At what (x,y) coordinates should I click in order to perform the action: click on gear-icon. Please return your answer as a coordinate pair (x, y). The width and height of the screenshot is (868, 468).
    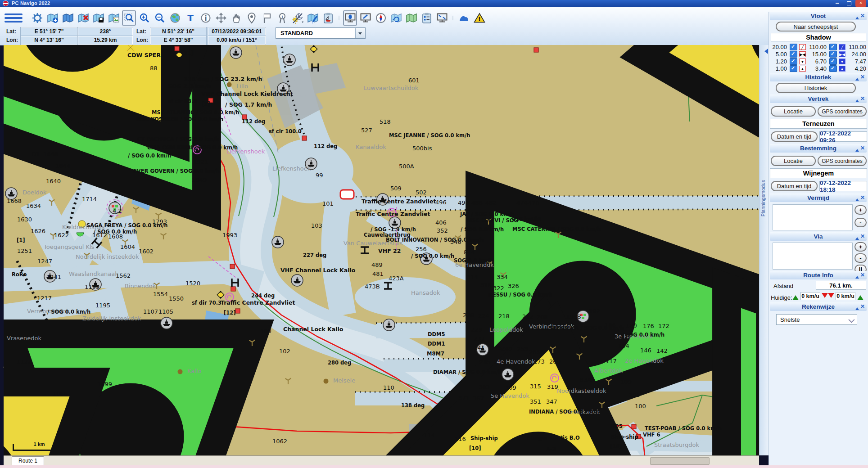
    Looking at the image, I should click on (37, 18).